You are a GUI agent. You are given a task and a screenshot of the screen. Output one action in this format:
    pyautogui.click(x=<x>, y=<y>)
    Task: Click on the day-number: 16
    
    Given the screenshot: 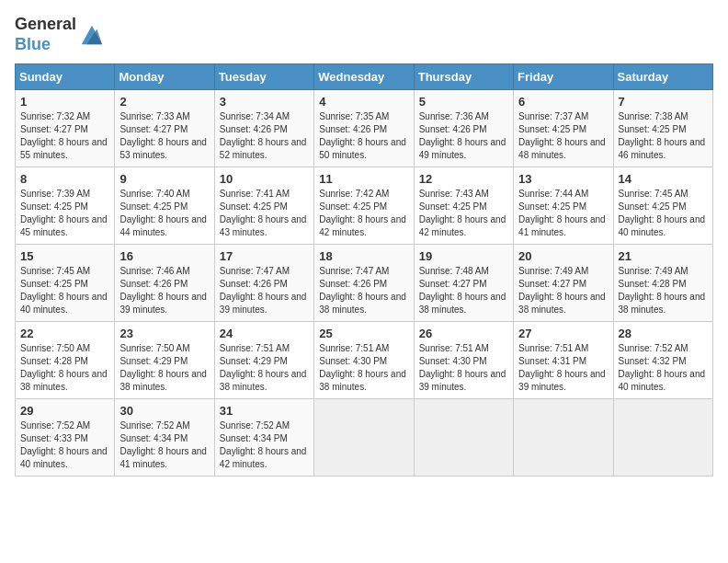 What is the action you would take?
    pyautogui.click(x=164, y=256)
    